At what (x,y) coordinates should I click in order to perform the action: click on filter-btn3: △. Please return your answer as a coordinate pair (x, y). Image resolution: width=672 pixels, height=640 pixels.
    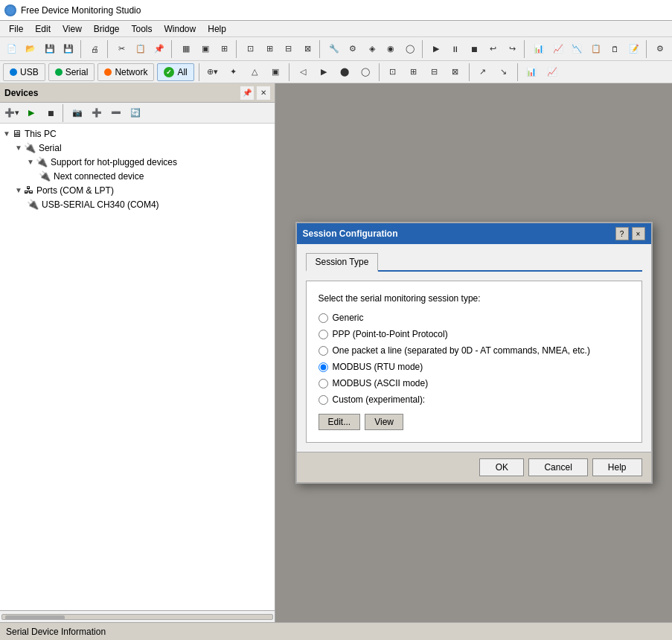
    Looking at the image, I should click on (255, 72).